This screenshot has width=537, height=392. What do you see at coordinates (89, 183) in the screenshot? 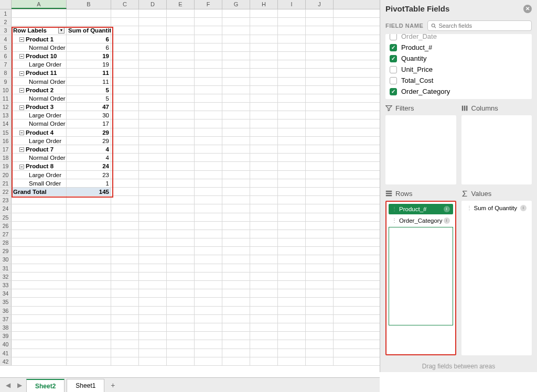
I see `cell: 1` at bounding box center [89, 183].